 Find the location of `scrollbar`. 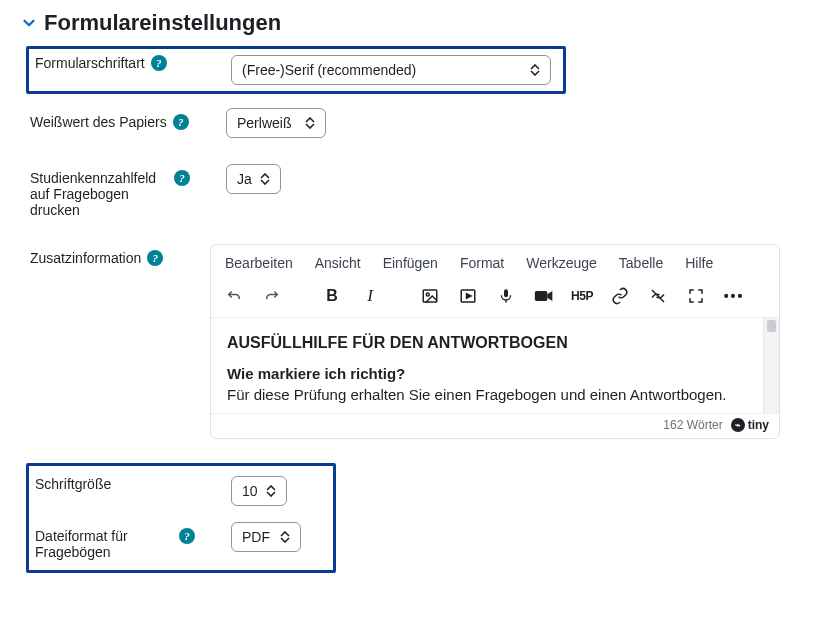

scrollbar is located at coordinates (771, 366).